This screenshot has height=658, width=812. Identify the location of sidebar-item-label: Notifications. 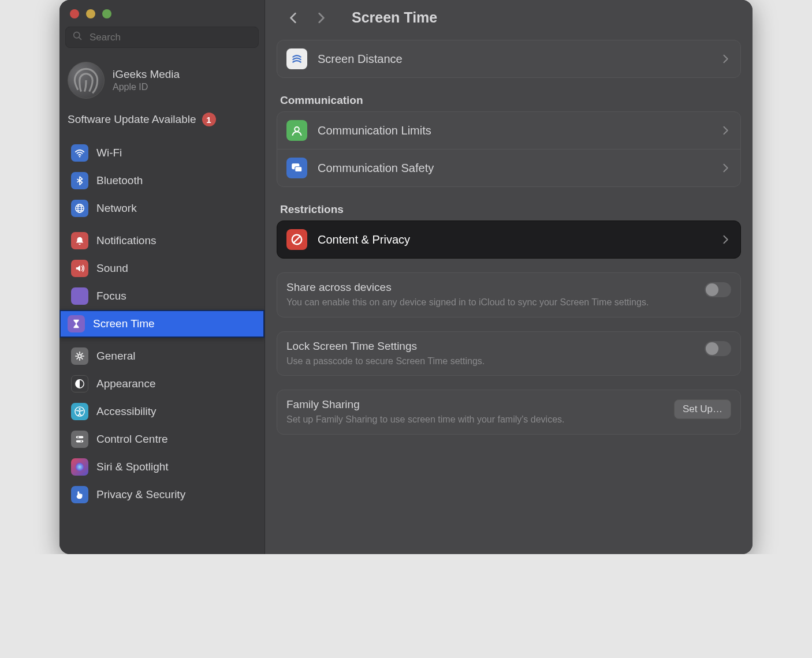
(126, 241).